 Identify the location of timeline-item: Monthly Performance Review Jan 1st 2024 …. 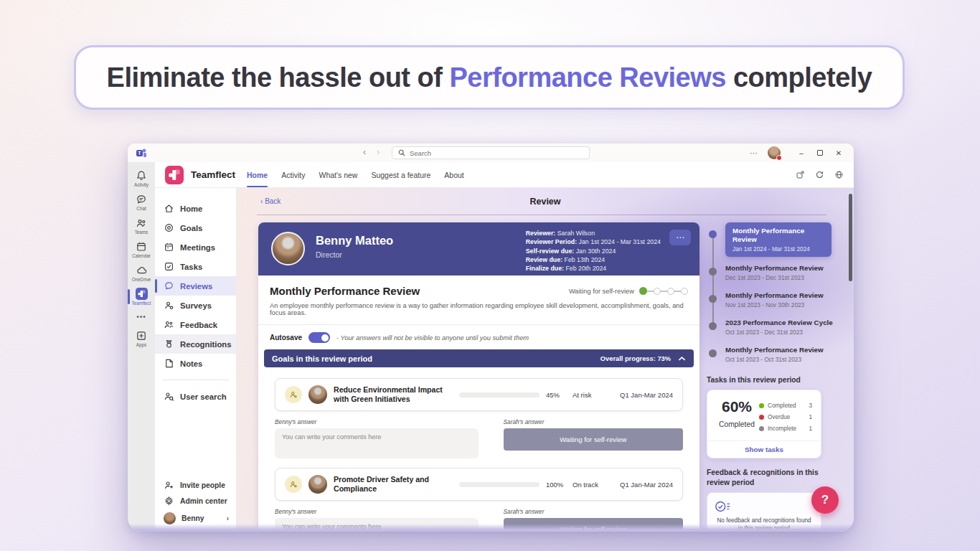
(789, 240).